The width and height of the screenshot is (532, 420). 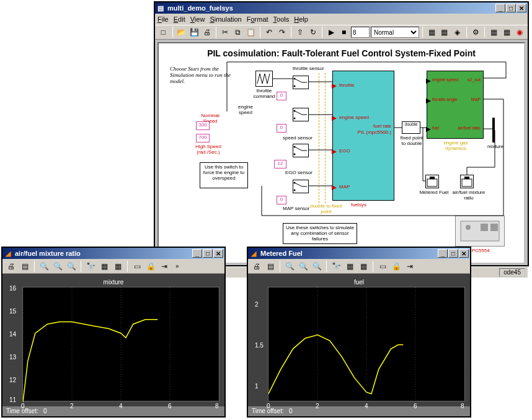 I want to click on save-button: 💾, so click(x=195, y=32).